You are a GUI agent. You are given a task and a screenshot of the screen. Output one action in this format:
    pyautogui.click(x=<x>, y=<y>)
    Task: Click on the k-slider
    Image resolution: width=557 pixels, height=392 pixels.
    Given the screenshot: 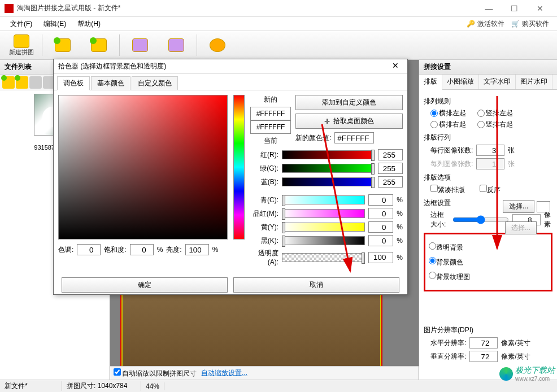 What is the action you would take?
    pyautogui.click(x=323, y=241)
    